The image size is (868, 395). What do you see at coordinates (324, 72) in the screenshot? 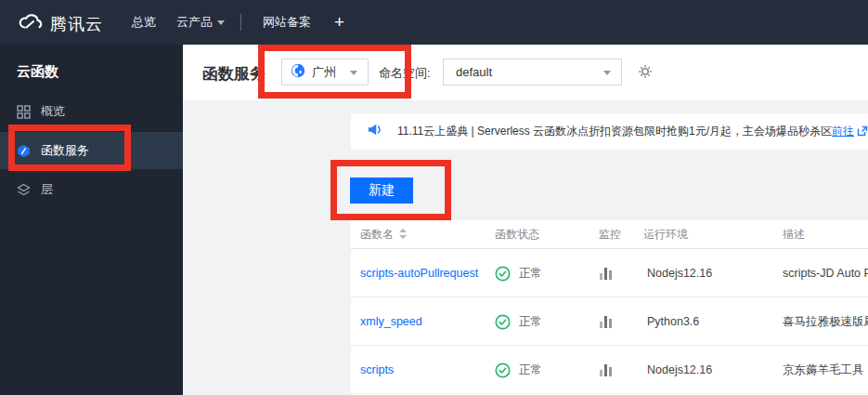
I see `region-value: 广州` at bounding box center [324, 72].